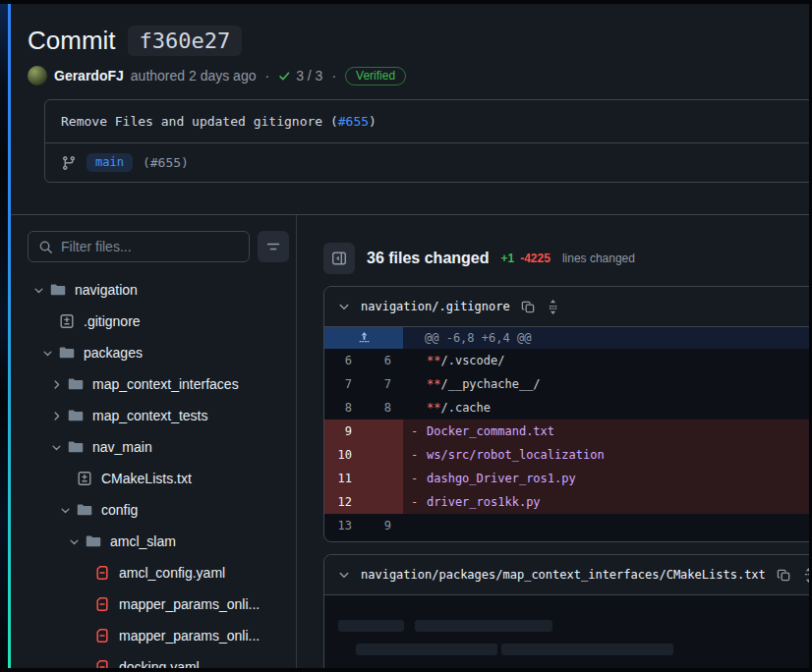  I want to click on diff-line-deleted: 10-ws/src/robot_localization, so click(566, 455).